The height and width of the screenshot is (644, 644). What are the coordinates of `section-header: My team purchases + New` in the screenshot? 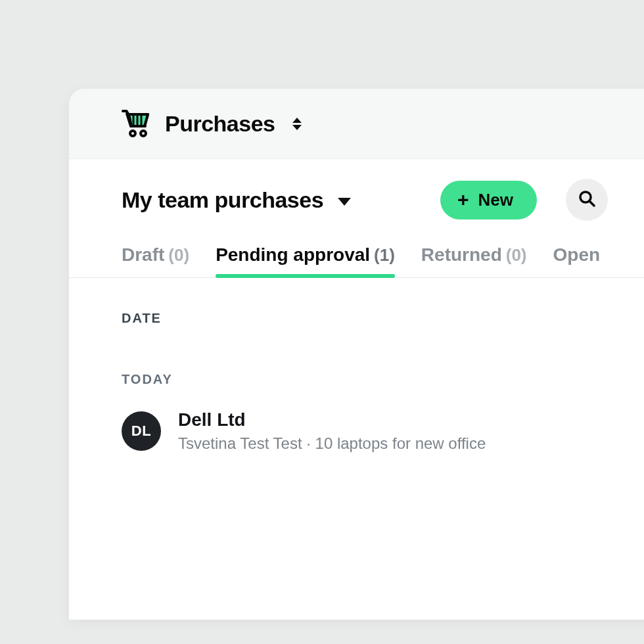 It's located at (356, 193).